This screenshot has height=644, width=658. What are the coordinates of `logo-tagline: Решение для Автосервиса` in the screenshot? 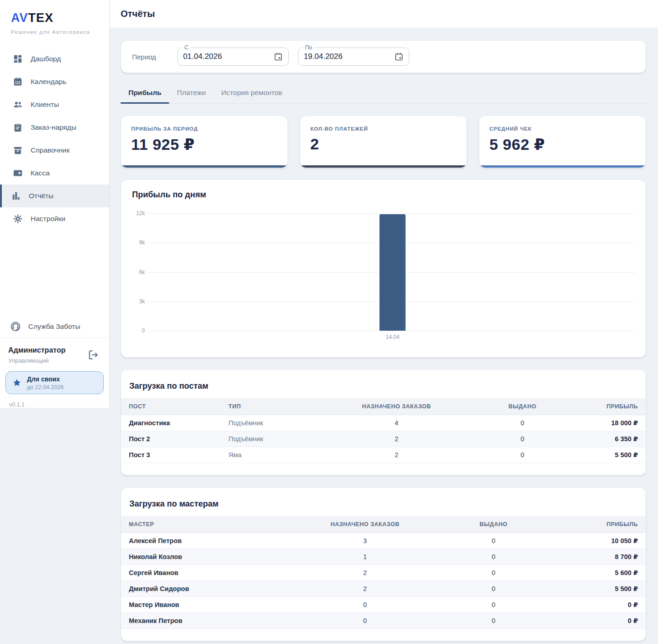 It's located at (60, 32).